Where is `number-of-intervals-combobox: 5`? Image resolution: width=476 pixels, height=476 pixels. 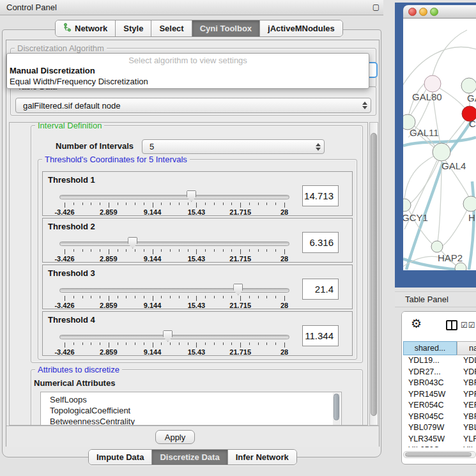 number-of-intervals-combobox: 5 is located at coordinates (233, 147).